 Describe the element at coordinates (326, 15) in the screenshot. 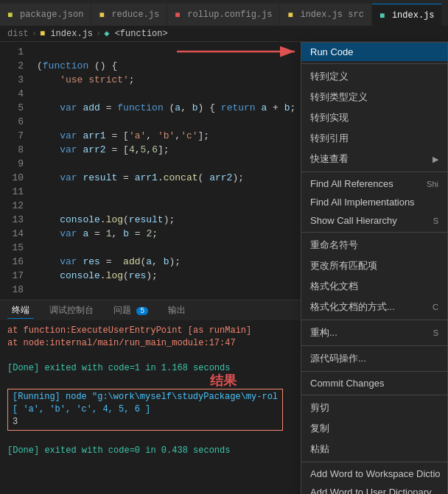

I see `tab-index-src: ■ index.js src` at that location.